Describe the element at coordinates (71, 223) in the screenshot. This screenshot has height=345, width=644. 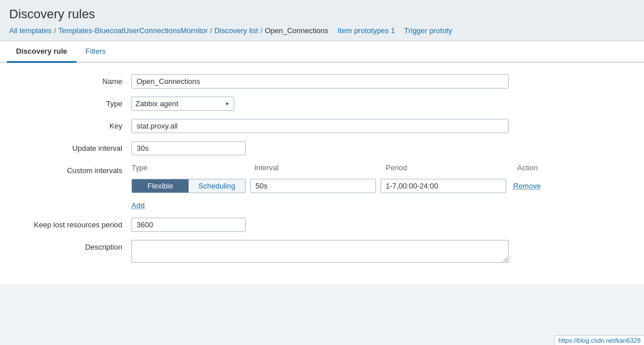
I see `keep-lost-label: Keep lost resources period` at that location.